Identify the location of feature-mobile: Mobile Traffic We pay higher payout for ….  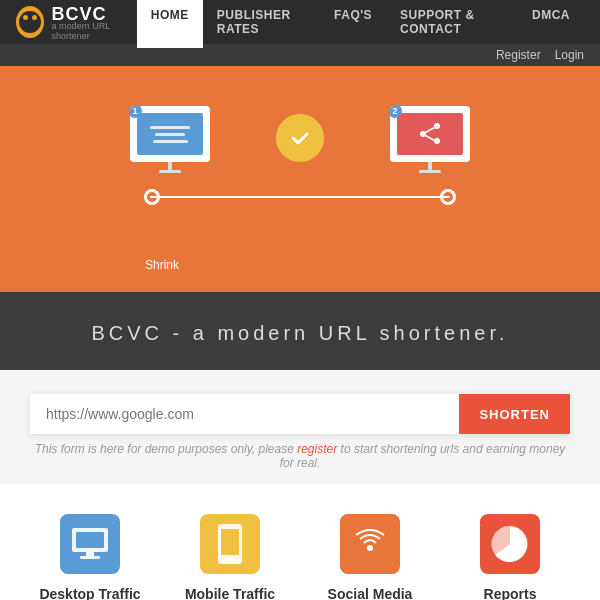
(230, 557).